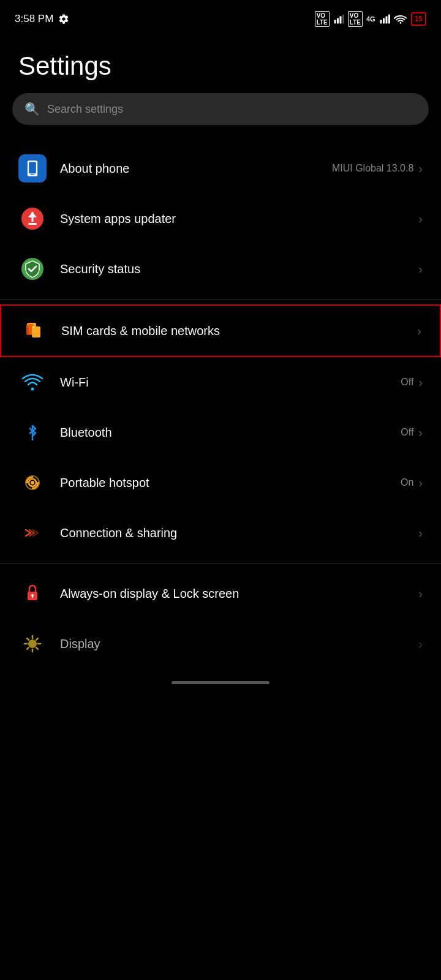 The height and width of the screenshot is (980, 441). I want to click on volte2-indicator: VOLTE, so click(355, 19).